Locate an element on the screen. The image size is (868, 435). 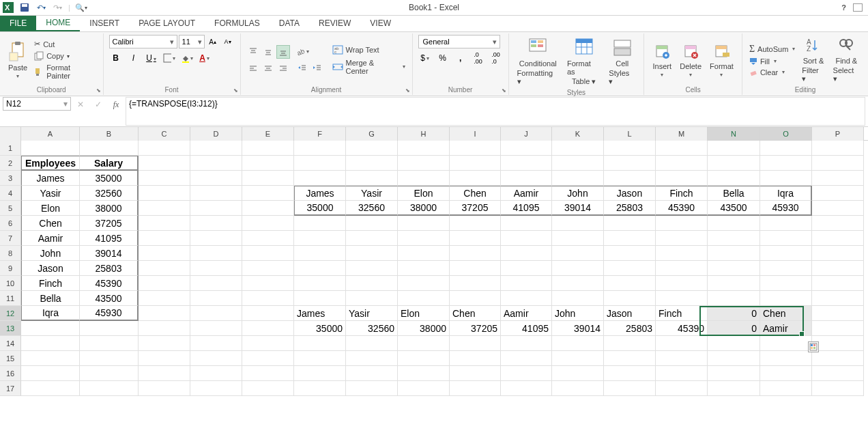
select-all-triangle is located at coordinates (11, 134).